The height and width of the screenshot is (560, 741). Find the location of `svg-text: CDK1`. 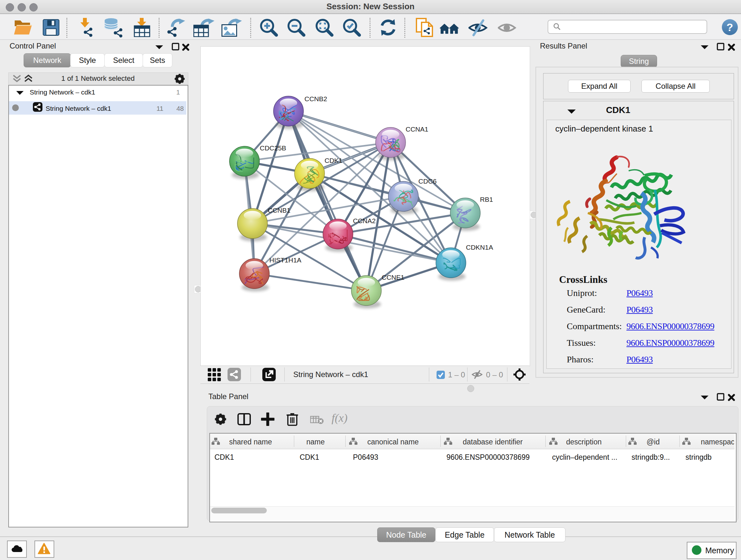

svg-text: CDK1 is located at coordinates (334, 161).